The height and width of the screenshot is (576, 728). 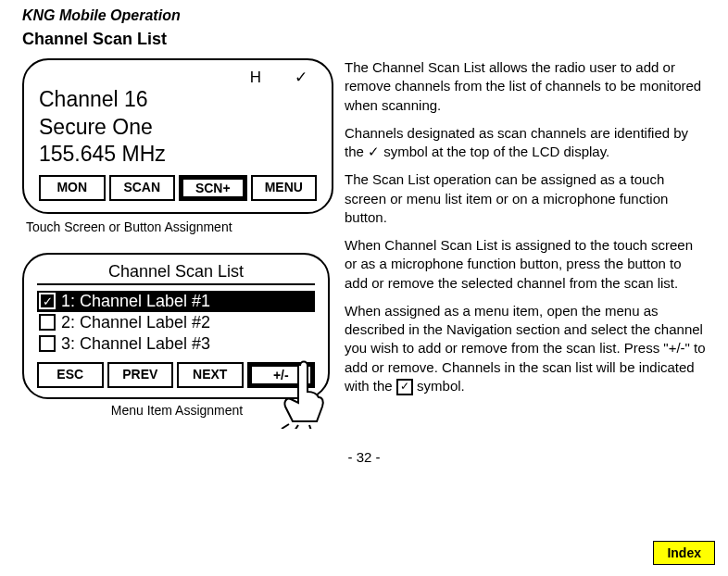 I want to click on scanlist-item-label: 3: Channel Label #3, so click(x=135, y=344).